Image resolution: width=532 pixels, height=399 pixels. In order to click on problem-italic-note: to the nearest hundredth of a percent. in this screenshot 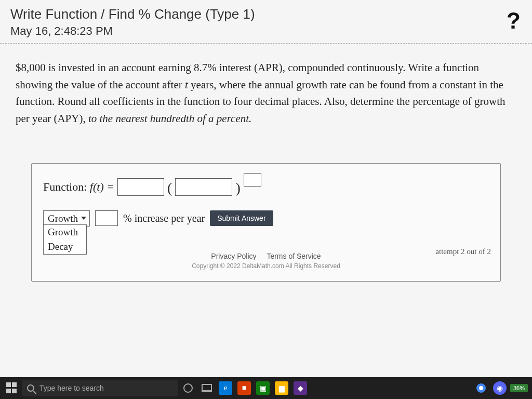, I will do `click(170, 118)`.